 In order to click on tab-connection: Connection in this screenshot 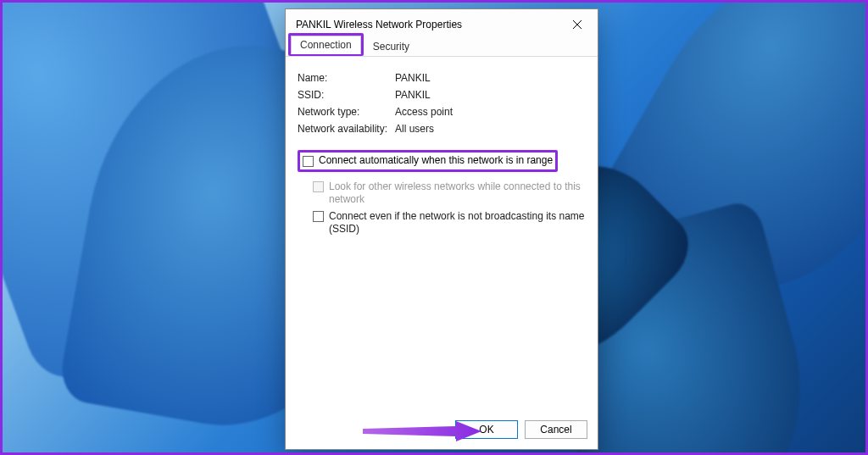, I will do `click(326, 45)`.